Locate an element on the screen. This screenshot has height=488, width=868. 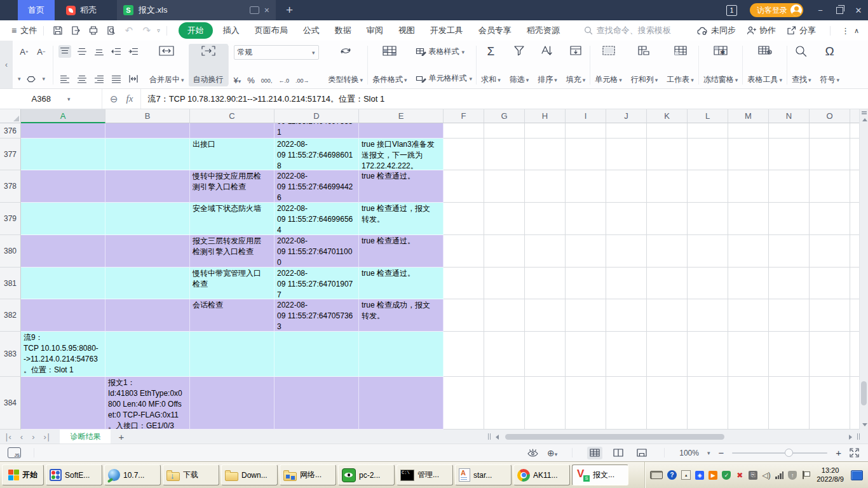
undo-button: ↶ is located at coordinates (128, 30).